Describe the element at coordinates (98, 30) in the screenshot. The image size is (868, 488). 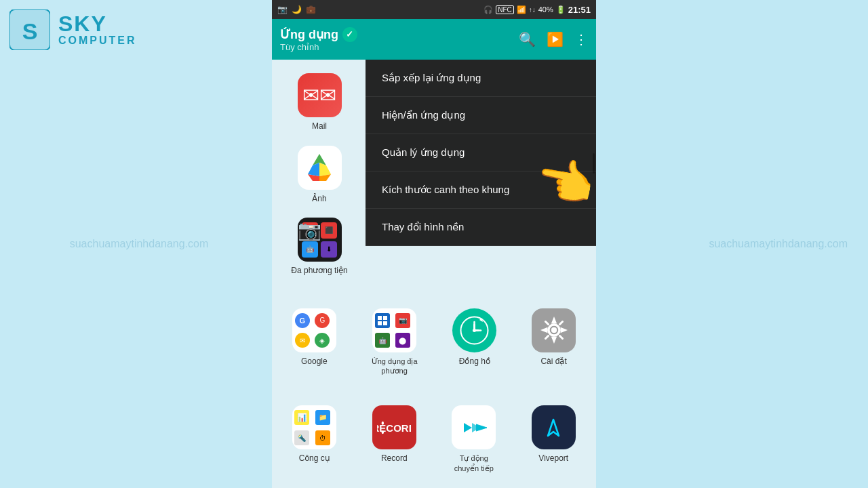
I see `logo-text: SKY COMPUTER` at that location.